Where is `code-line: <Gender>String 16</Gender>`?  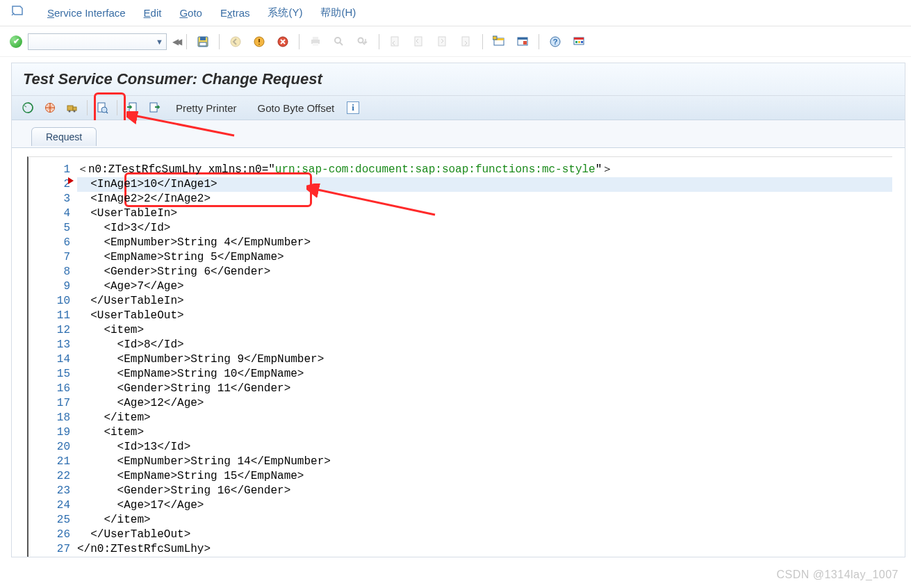
code-line: <Gender>String 16</Gender> is located at coordinates (485, 491).